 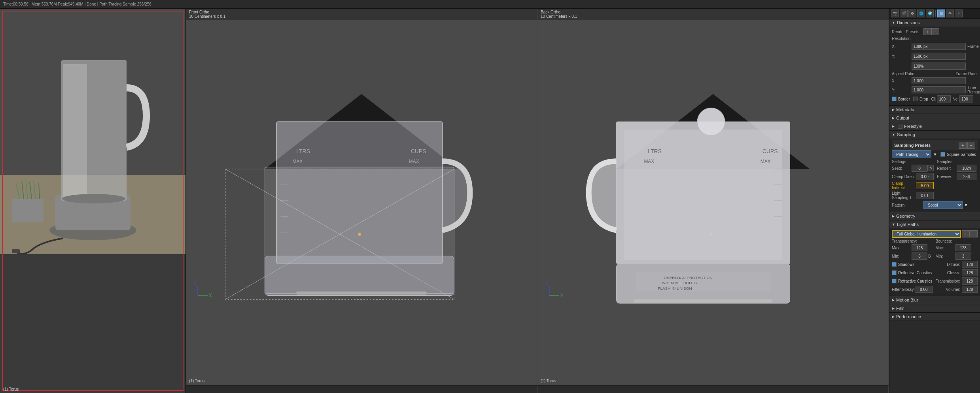 I want to click on freestyle-header: ▶ Freestyle, so click(x=935, y=126).